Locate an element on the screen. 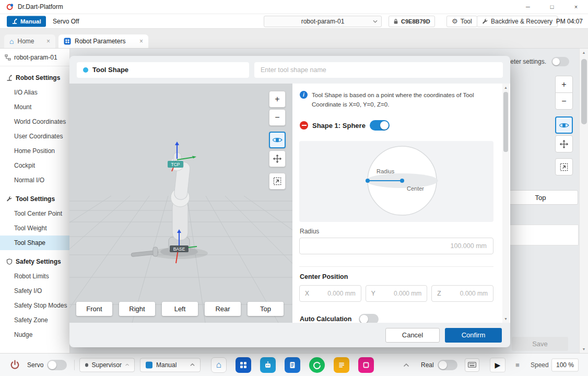 Image resolution: width=588 pixels, height=376 pixels. sidebar-section-tool-settings: Tool Settings is located at coordinates (34, 199).